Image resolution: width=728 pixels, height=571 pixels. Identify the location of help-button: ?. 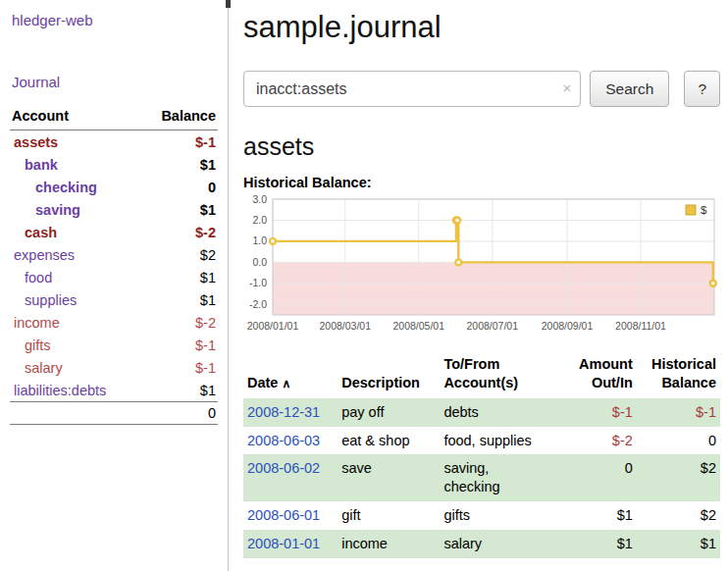
(702, 88).